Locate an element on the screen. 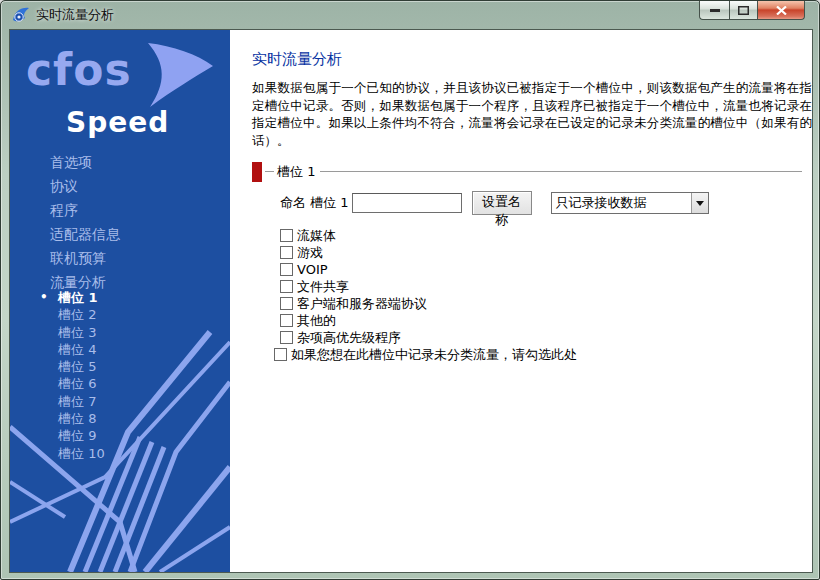 The image size is (820, 580). sidebar-slot-list: 槽位 1 槽位 2 槽位 3 槽位 4 槽位 5 槽位 6 槽位 7 槽位 8 … is located at coordinates (120, 376).